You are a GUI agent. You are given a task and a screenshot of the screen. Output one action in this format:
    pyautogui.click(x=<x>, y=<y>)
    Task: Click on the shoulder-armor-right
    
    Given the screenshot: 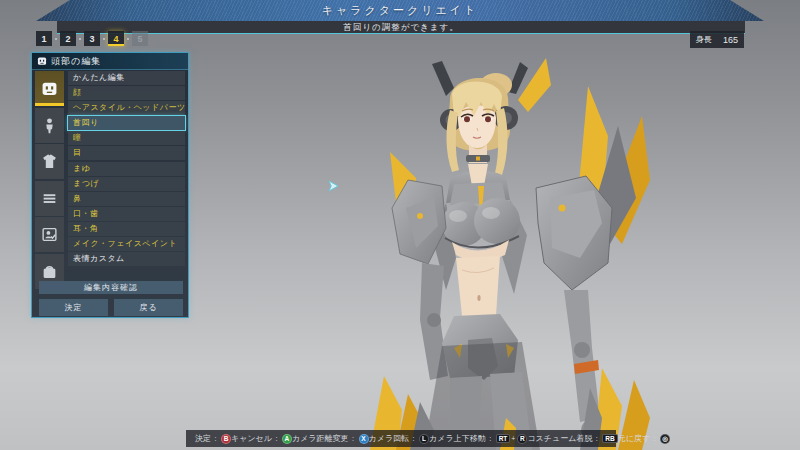 What is the action you would take?
    pyautogui.click(x=593, y=188)
    